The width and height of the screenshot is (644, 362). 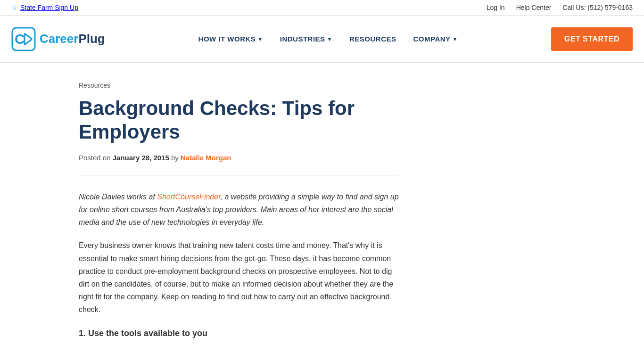 I want to click on how-it-works-label: HOW IT WORKS, so click(x=227, y=39).